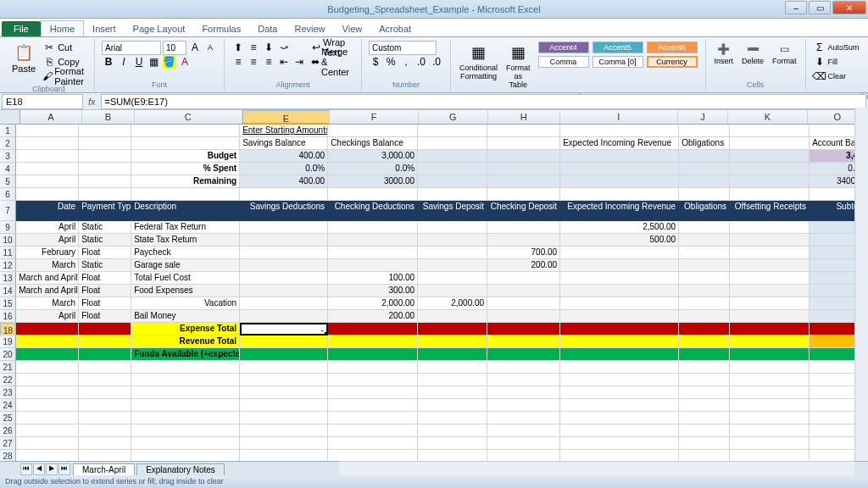 This screenshot has width=868, height=488. I want to click on shrink-font-icon: A, so click(210, 47).